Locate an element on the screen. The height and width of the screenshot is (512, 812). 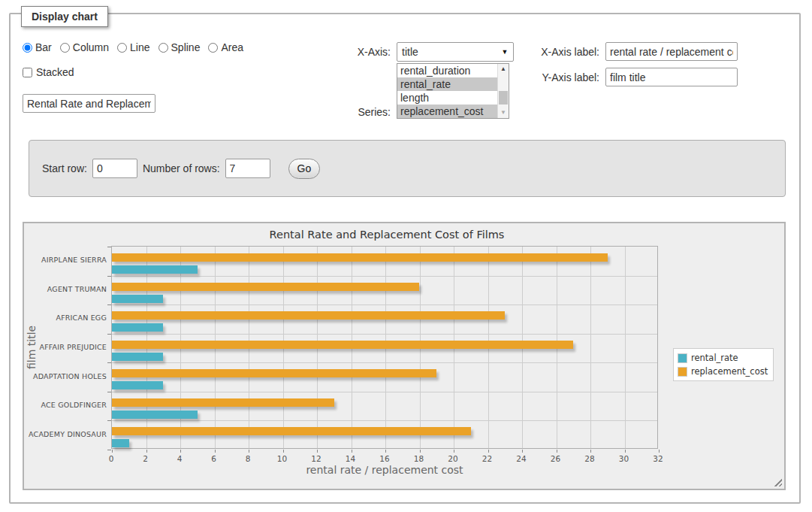
x-tick-label: 28 is located at coordinates (589, 459).